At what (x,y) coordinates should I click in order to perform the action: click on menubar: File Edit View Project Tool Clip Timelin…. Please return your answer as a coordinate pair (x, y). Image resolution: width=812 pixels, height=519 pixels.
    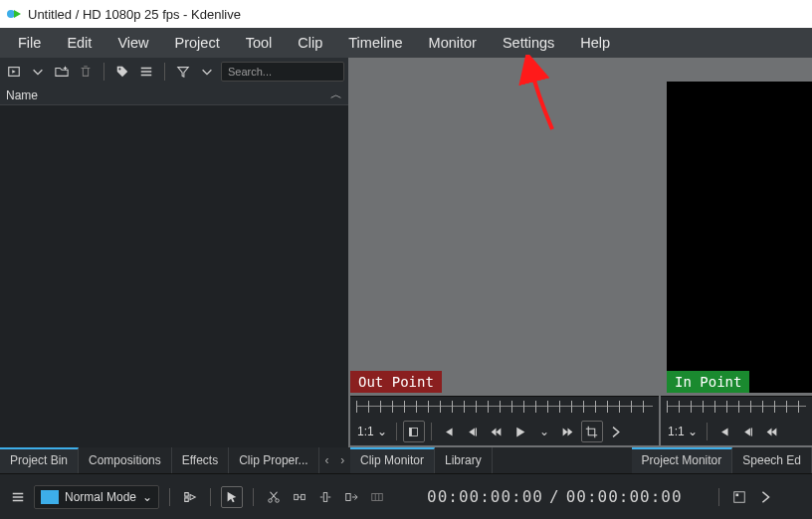
    Looking at the image, I should click on (406, 43).